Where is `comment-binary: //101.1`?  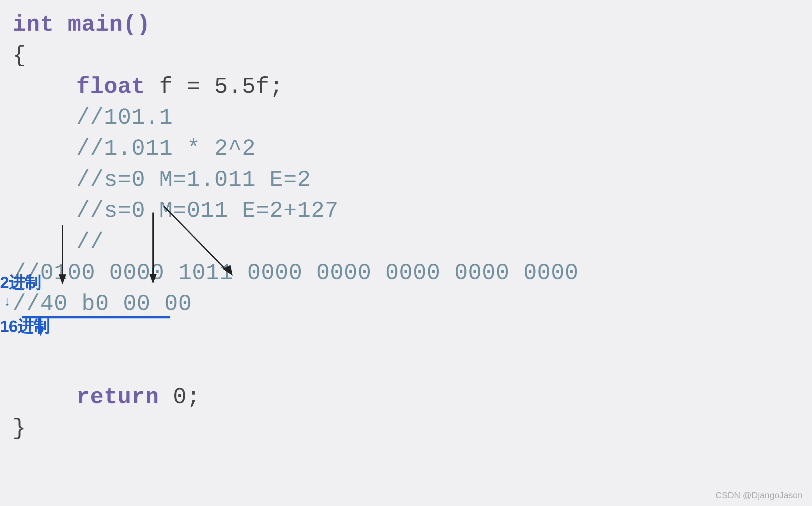 comment-binary: //101.1 is located at coordinates (124, 118).